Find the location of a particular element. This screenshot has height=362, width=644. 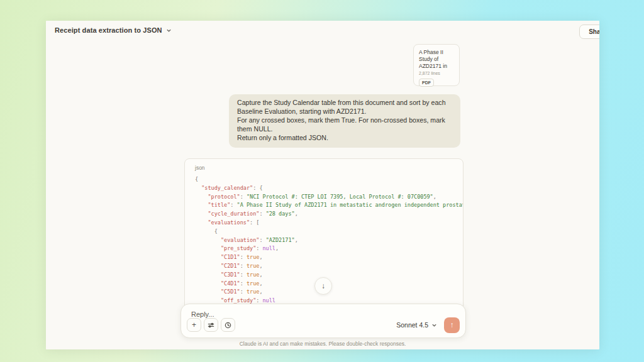

scroll-to-bottom-button: ↓ is located at coordinates (323, 286).